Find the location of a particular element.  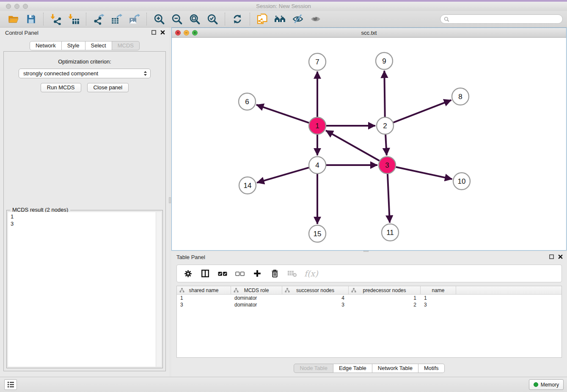

node-label-4: 4 is located at coordinates (317, 165).